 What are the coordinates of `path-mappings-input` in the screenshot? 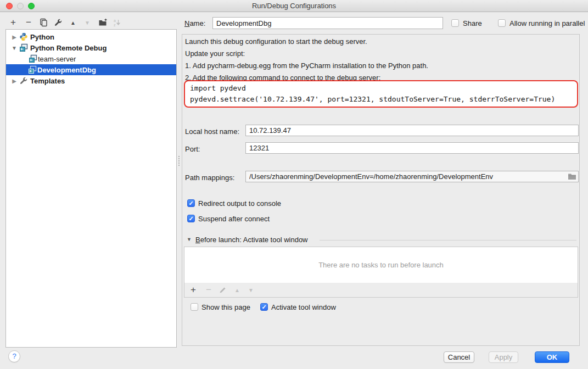 It's located at (412, 177).